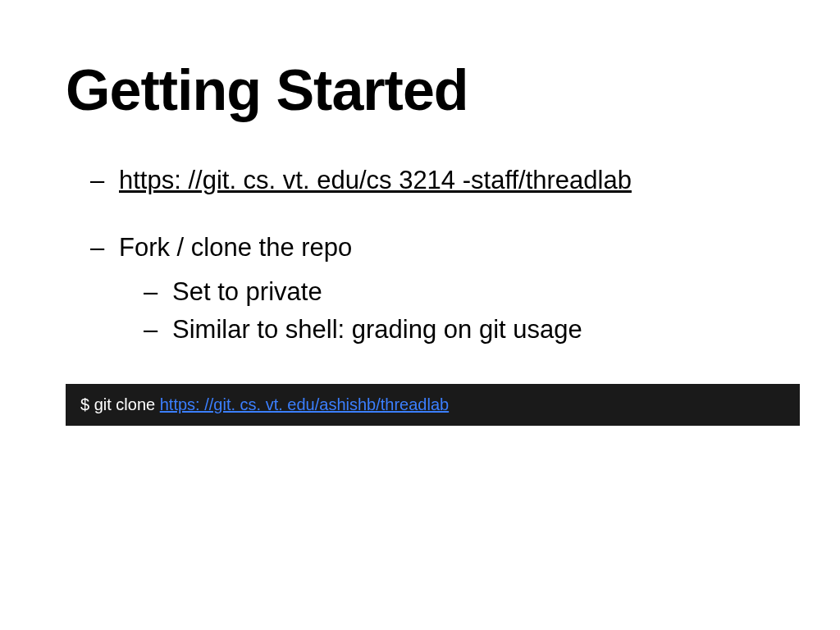  What do you see at coordinates (433, 405) in the screenshot?
I see `code-block: $ git clone https: //git. cs. vt. edu/as…` at bounding box center [433, 405].